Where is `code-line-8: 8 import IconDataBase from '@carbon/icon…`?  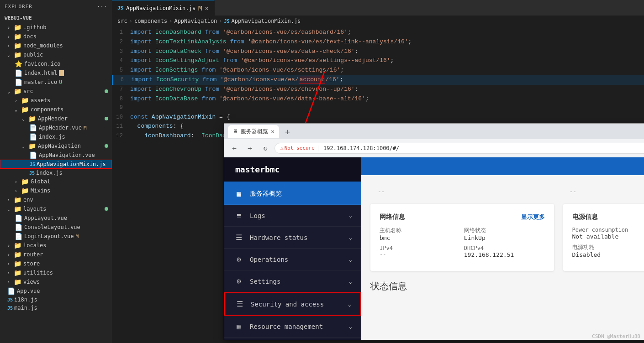
code-line-8: 8 import IconDataBase from '@carbon/icon… is located at coordinates (378, 99).